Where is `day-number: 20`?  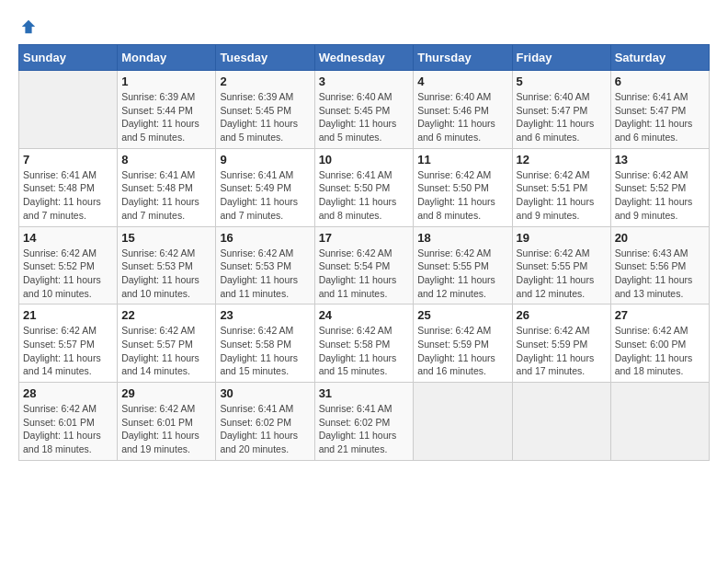
day-number: 20 is located at coordinates (660, 237).